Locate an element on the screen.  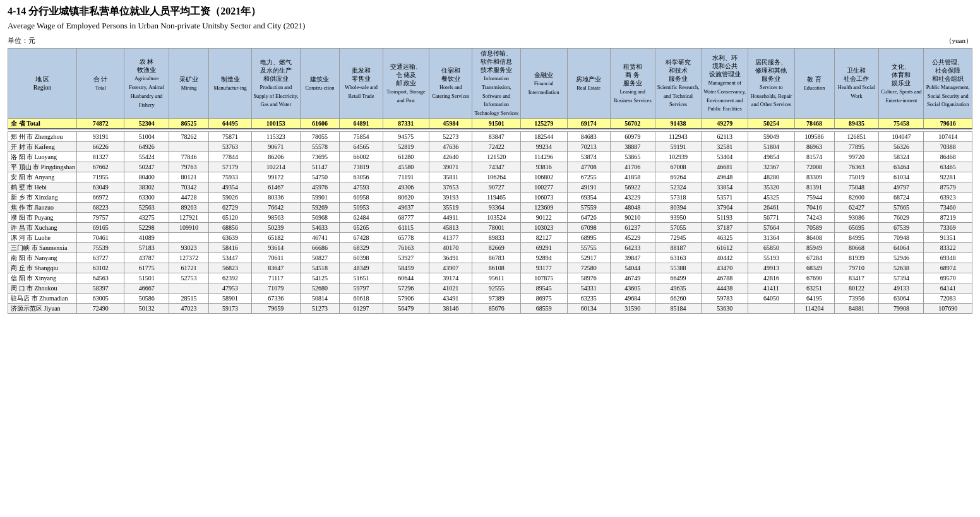
data-cell-8-10: 90122 is located at coordinates (544, 217).